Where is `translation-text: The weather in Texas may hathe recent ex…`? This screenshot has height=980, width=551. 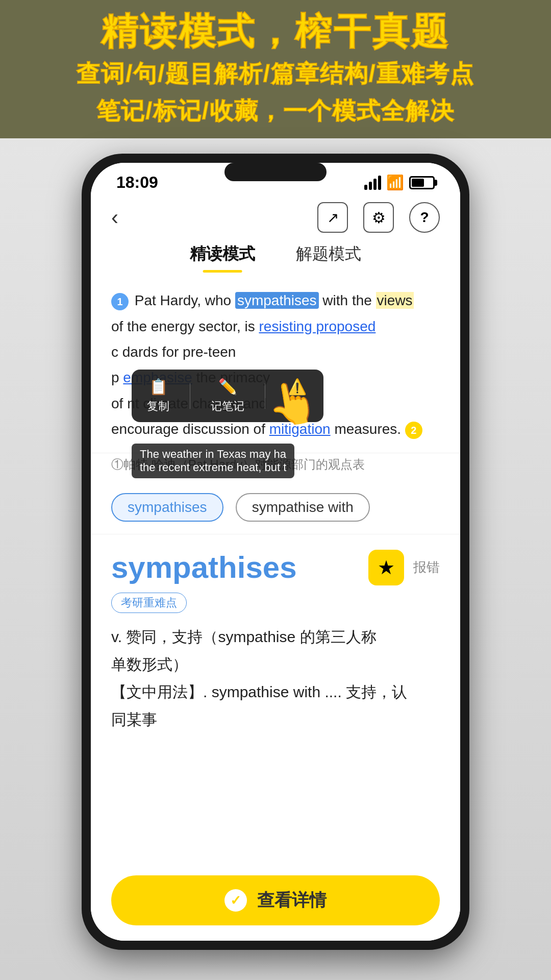
translation-text: The weather in Texas may hathe recent ex… is located at coordinates (213, 460).